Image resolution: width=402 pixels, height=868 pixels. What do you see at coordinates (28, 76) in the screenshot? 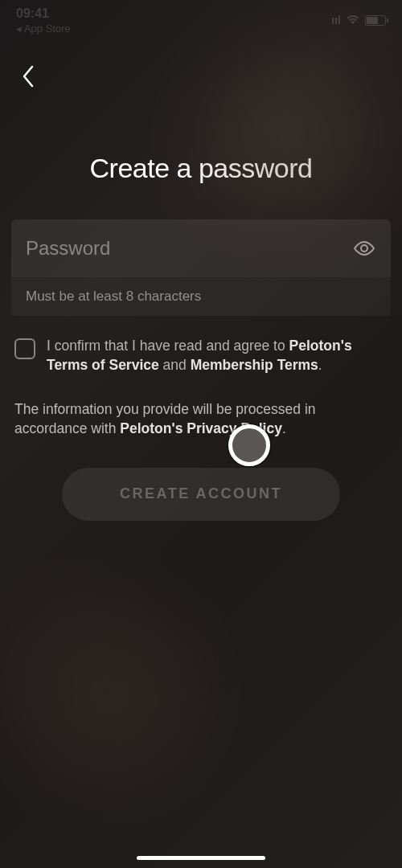
I see `chevron-left-icon` at bounding box center [28, 76].